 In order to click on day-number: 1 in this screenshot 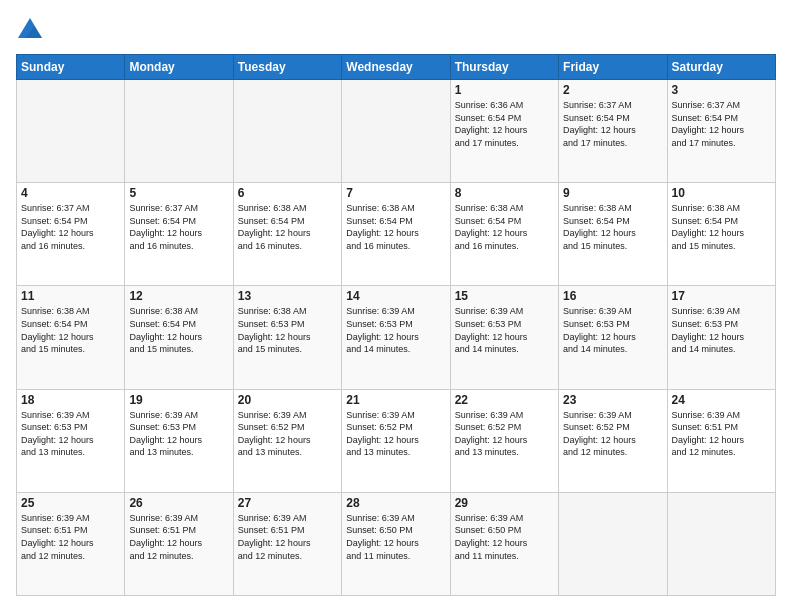, I will do `click(504, 90)`.